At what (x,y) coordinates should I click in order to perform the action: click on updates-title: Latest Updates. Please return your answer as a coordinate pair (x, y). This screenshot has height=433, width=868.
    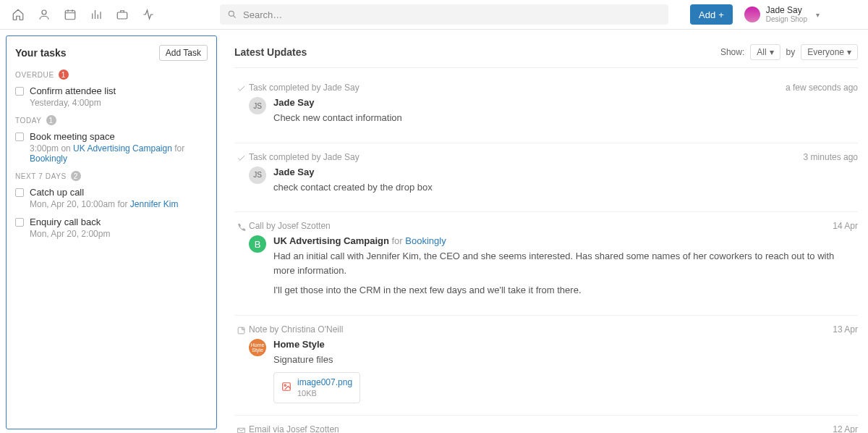
    Looking at the image, I should click on (271, 52).